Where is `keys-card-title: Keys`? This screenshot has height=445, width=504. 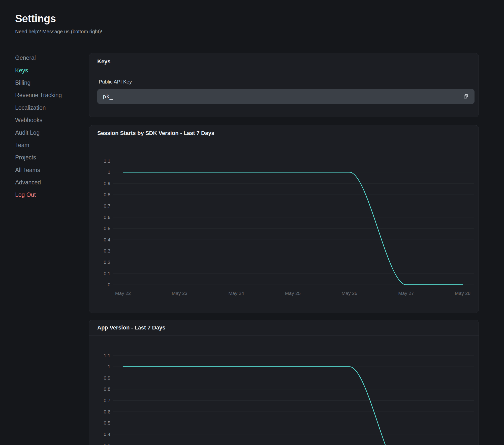
keys-card-title: Keys is located at coordinates (104, 62).